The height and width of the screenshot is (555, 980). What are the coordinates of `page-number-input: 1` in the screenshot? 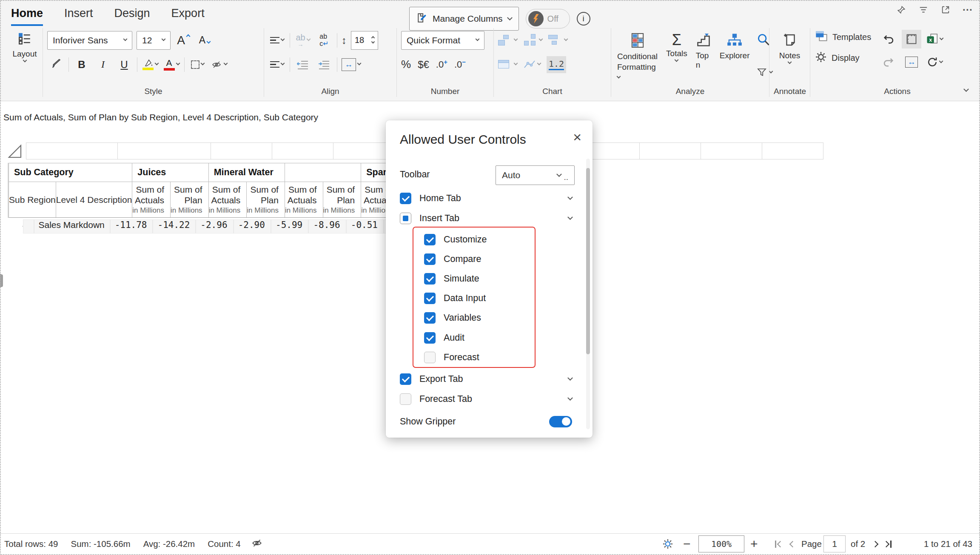 It's located at (835, 544).